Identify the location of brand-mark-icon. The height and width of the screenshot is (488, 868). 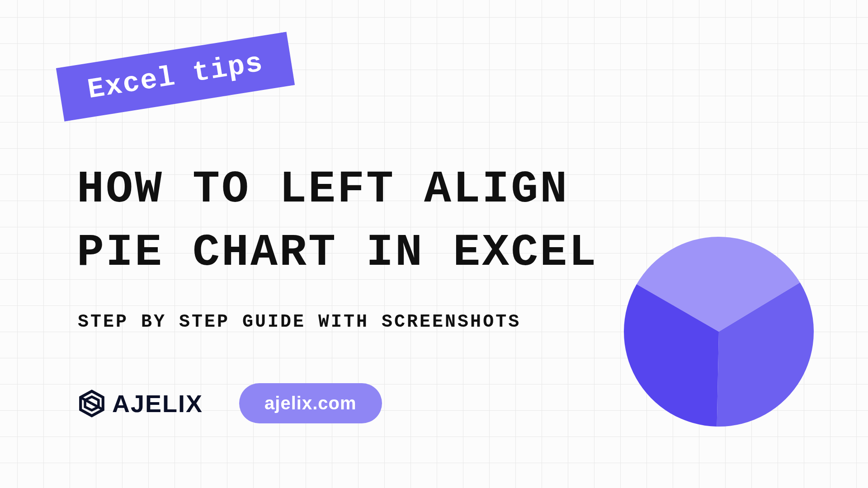
(92, 404).